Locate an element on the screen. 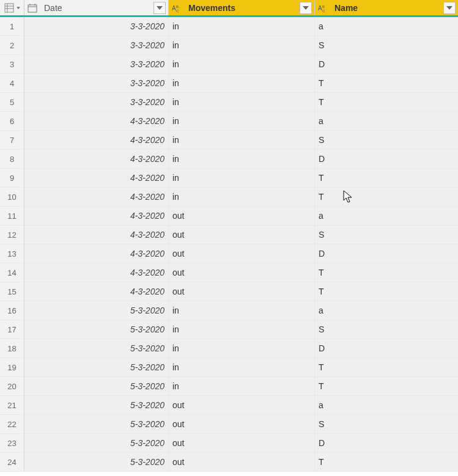 The image size is (458, 476). table-row: 195-3-2020inT is located at coordinates (229, 368).